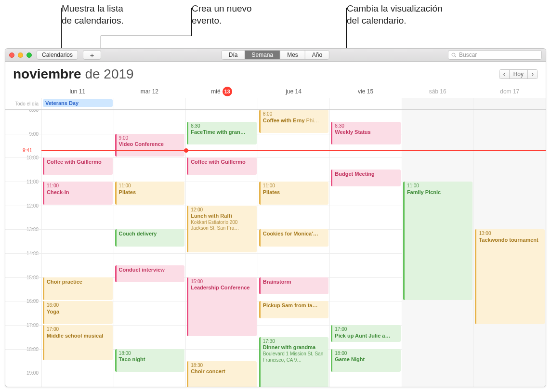 This screenshot has width=551, height=392. I want to click on day-header: dom 17, so click(510, 91).